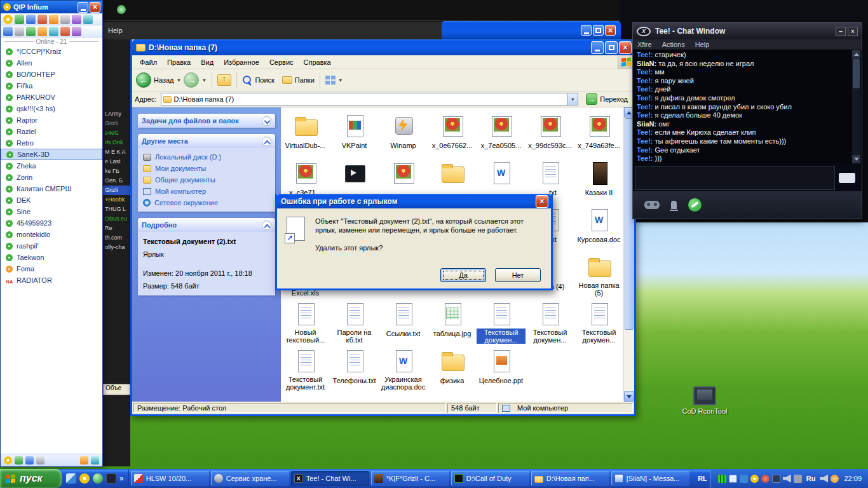 This screenshot has height=488, width=868. What do you see at coordinates (452, 137) in the screenshot?
I see `file-item: x_0e67662...` at bounding box center [452, 137].